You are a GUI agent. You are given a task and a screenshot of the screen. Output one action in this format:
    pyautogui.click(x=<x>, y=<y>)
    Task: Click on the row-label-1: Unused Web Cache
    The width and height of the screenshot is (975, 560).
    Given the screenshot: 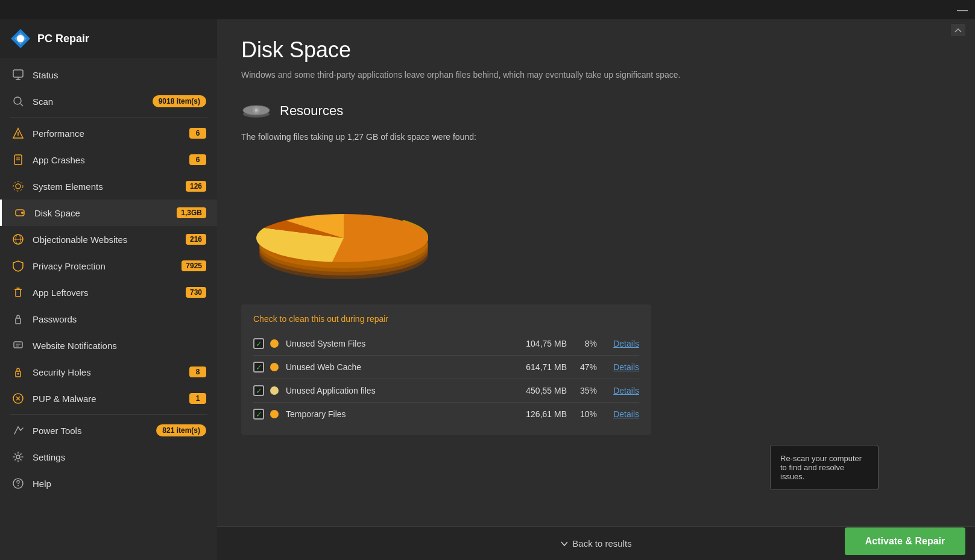 What is the action you would take?
    pyautogui.click(x=396, y=367)
    